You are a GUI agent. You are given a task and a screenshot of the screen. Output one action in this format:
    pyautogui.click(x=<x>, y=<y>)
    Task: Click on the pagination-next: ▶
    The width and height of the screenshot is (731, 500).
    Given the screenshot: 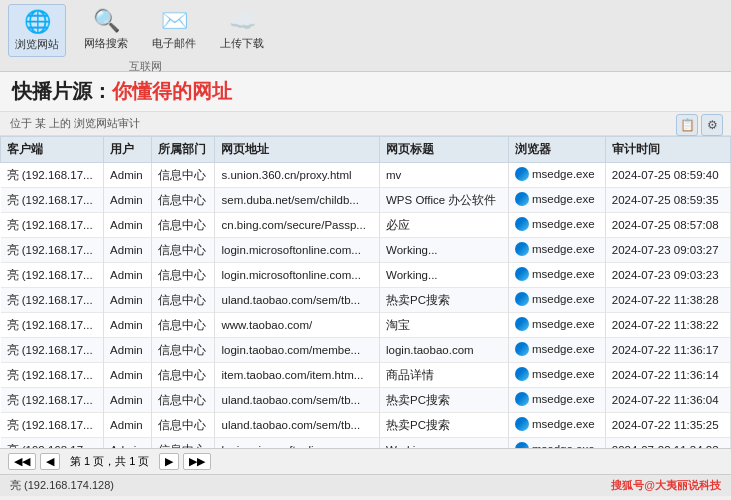 What is the action you would take?
    pyautogui.click(x=169, y=462)
    